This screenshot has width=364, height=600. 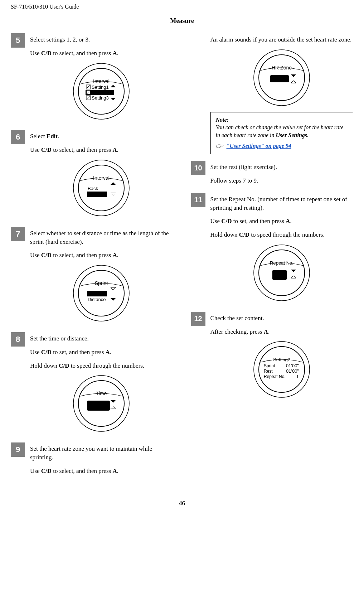 What do you see at coordinates (280, 79) in the screenshot?
I see `svg-text: Zone1` at bounding box center [280, 79].